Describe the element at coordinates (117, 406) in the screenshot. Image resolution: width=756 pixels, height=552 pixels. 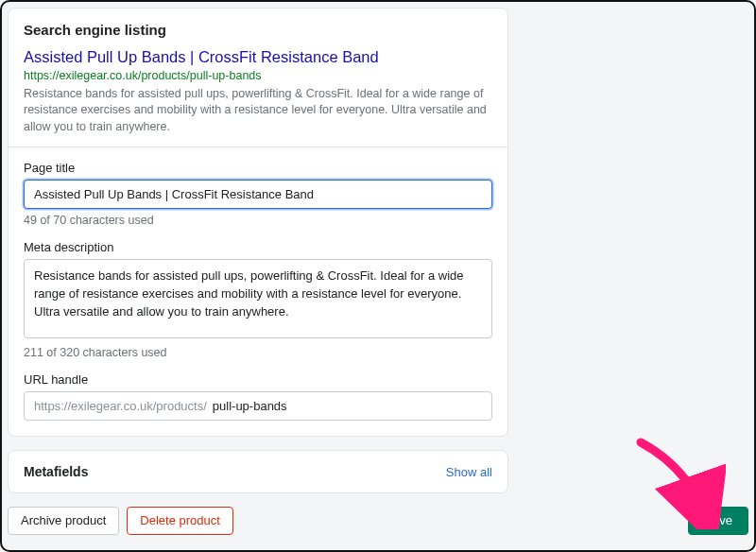
I see `url-handle-prefix: https://exilegear.co.uk/products/` at that location.